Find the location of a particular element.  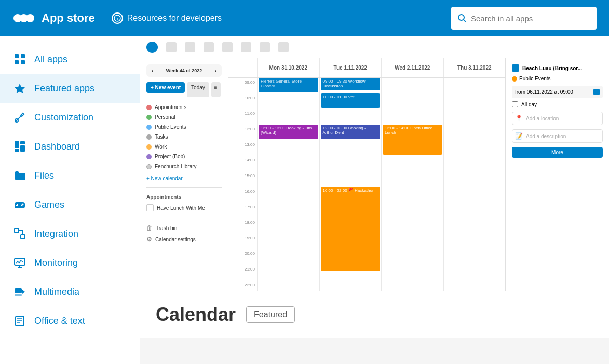

col-header-thu: Thu 3.11.2022 is located at coordinates (475, 68).